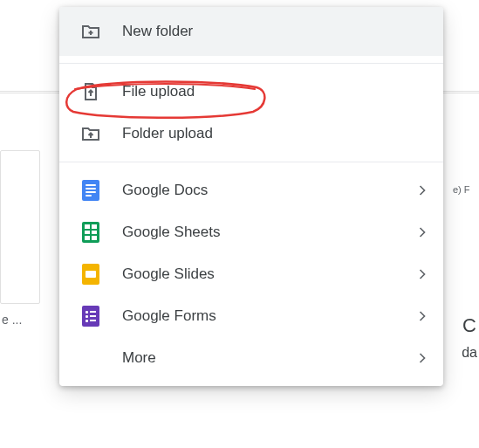  I want to click on google-docs-icon, so click(91, 190).